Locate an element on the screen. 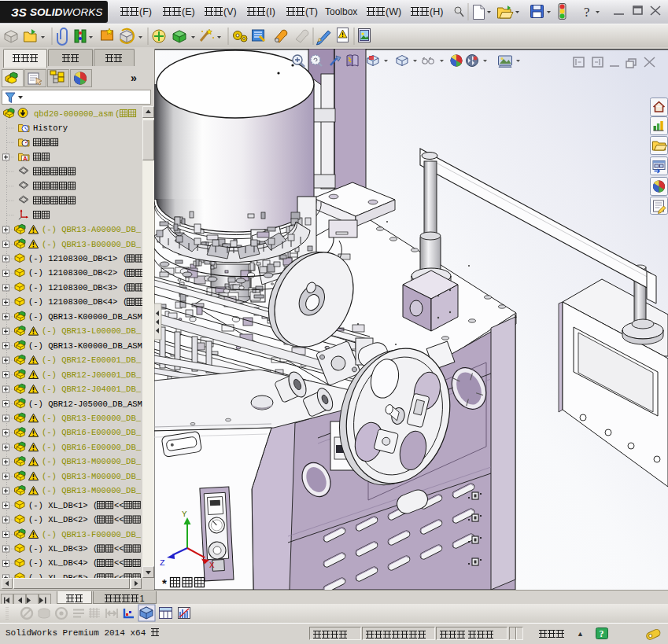  svg-text: (-) QBR13-B00000_DB_ is located at coordinates (91, 245).